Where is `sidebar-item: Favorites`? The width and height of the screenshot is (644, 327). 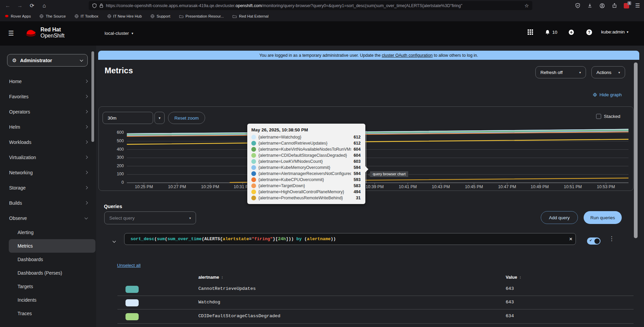
sidebar-item: Favorites is located at coordinates (48, 97).